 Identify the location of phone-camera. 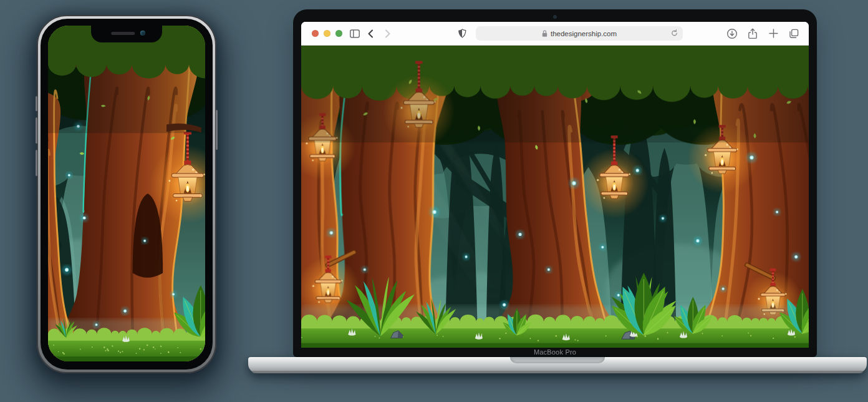
(143, 33).